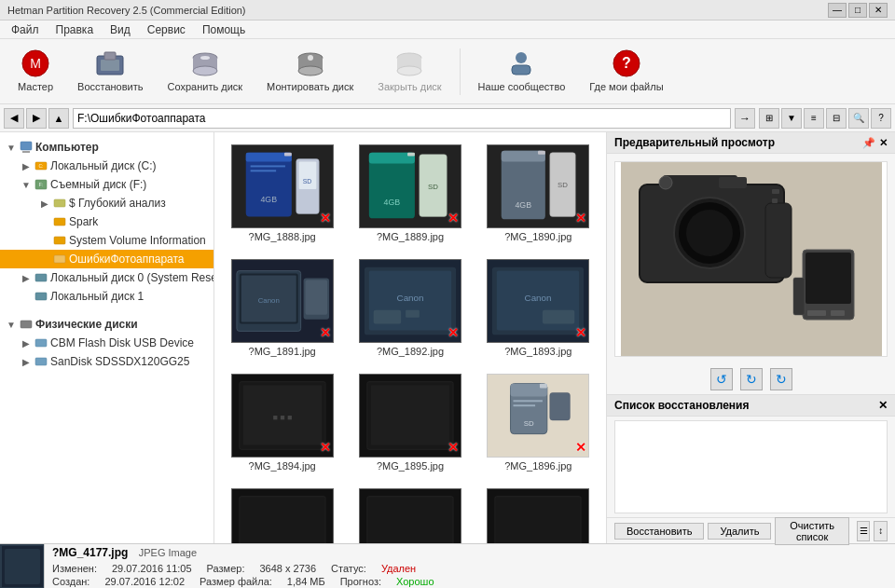 This screenshot has height=588, width=895. What do you see at coordinates (859, 118) in the screenshot?
I see `search-btn: 🔍` at bounding box center [859, 118].